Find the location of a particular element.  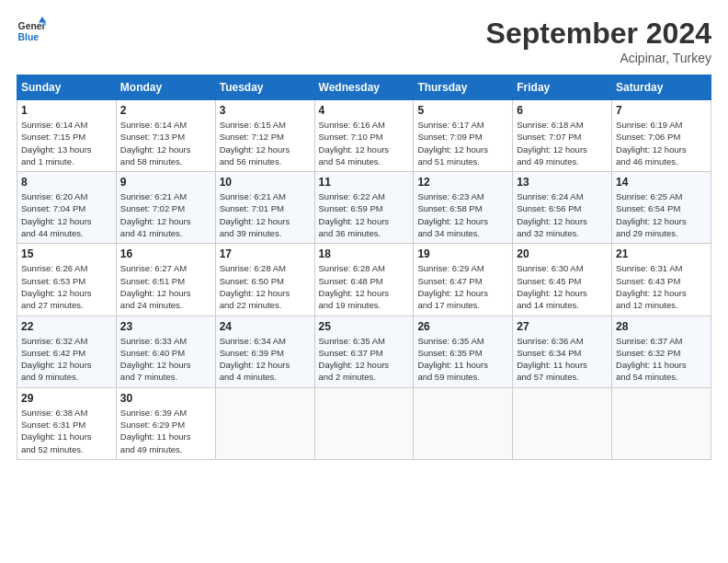

table-row: 13Sunrise: 6:24 AMSunset: 6:56 PMDayligh… is located at coordinates (563, 208).